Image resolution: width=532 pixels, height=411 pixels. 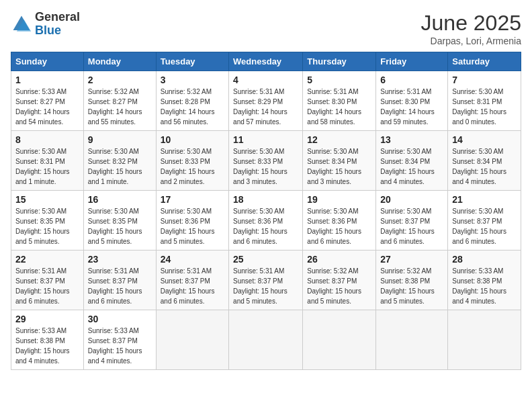 What do you see at coordinates (58, 17) in the screenshot?
I see `logo-general-text: General` at bounding box center [58, 17].